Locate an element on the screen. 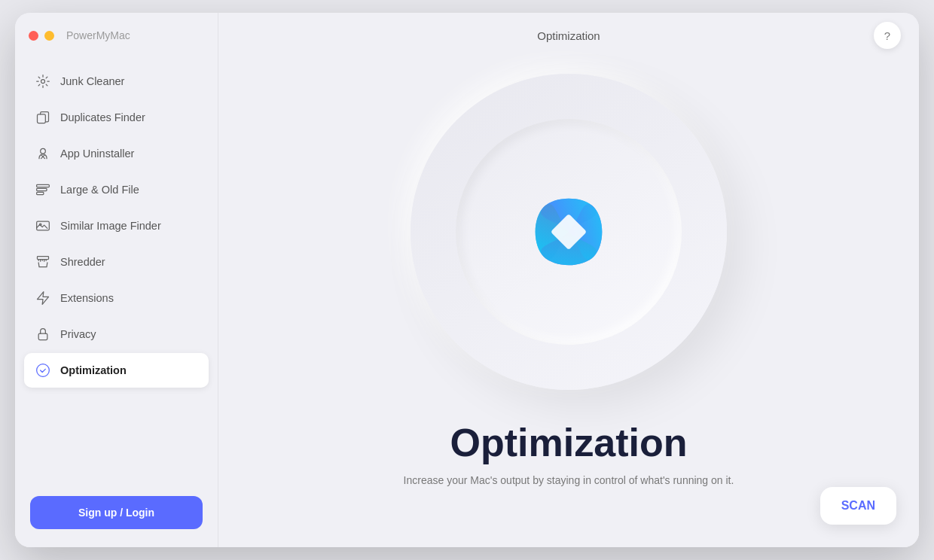  sidebar-item-optimization: Optimization is located at coordinates (116, 370).